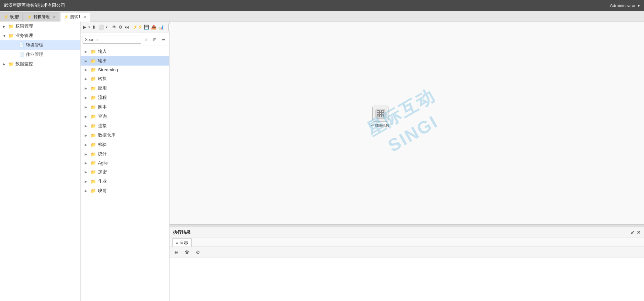 The height and width of the screenshot is (301, 644). I want to click on comp-item-script: ▶ 📁 脚本, so click(125, 107).